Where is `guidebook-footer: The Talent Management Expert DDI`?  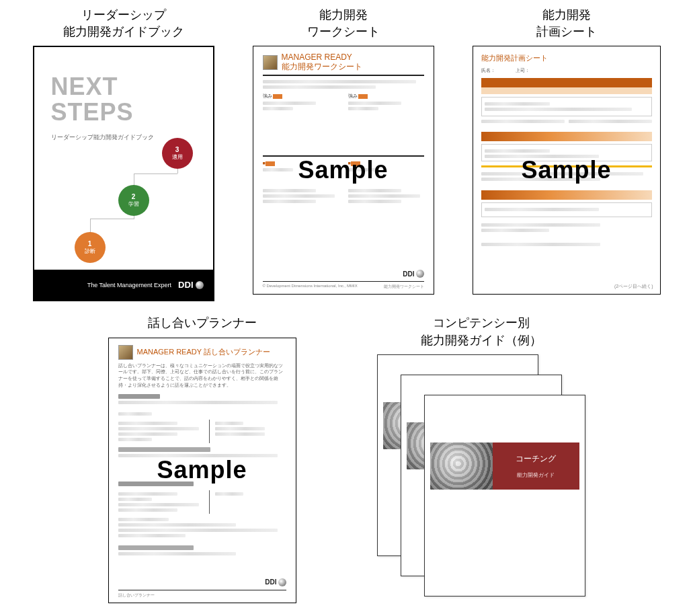
guidebook-footer: The Talent Management Expert DDI is located at coordinates (124, 285).